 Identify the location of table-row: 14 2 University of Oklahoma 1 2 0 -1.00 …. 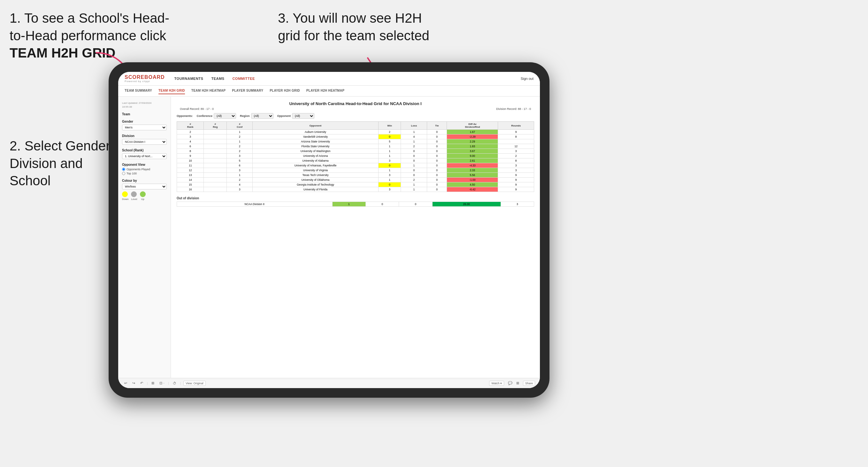
(355, 180).